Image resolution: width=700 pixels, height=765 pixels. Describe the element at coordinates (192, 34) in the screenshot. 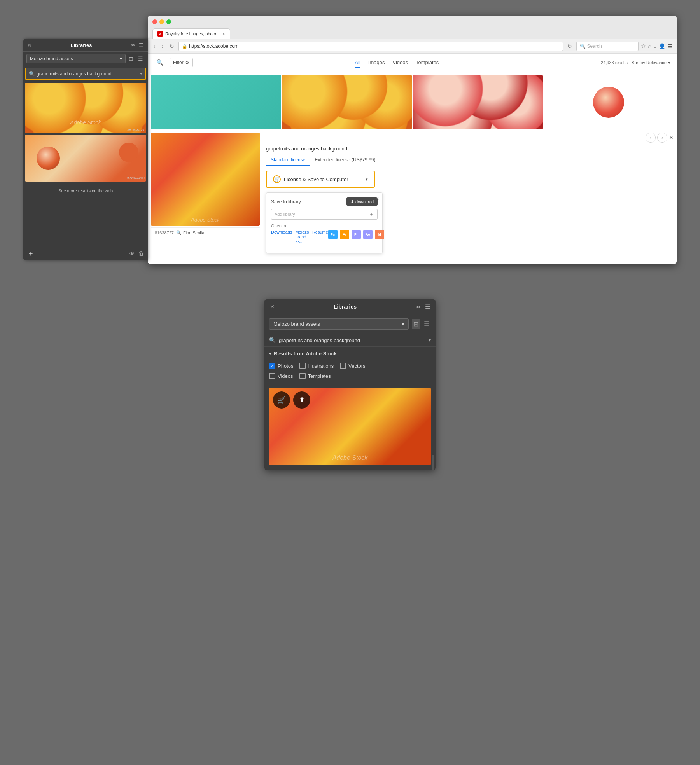

I see `tab-title: Royalty free images, photo...` at that location.